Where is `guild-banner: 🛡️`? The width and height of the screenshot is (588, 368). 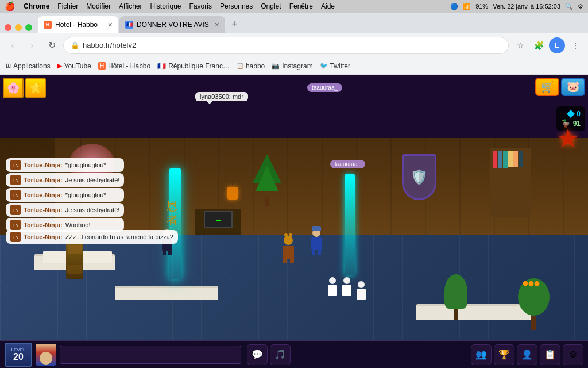
guild-banner: 🛡️ is located at coordinates (419, 177).